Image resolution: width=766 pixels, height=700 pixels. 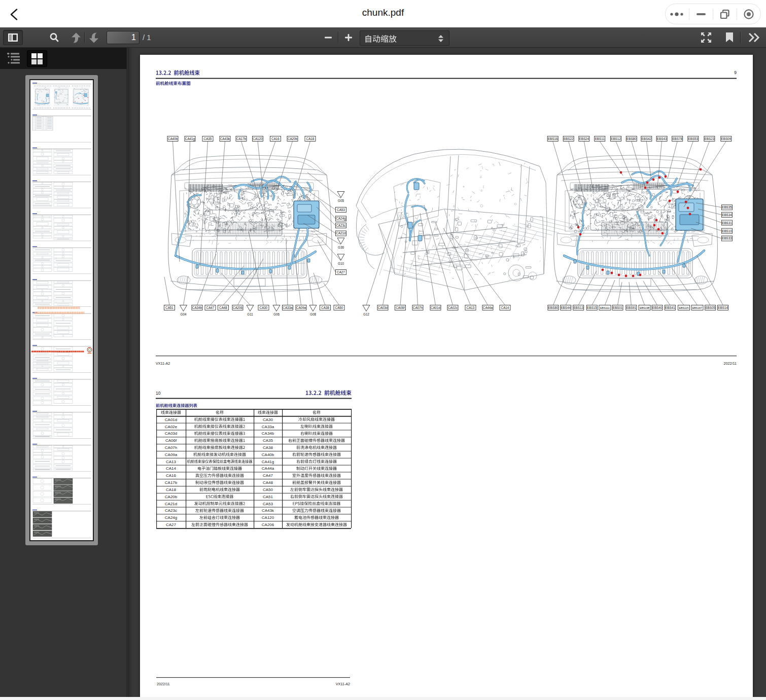 I want to click on svg-text: EBS42, so click(x=646, y=139).